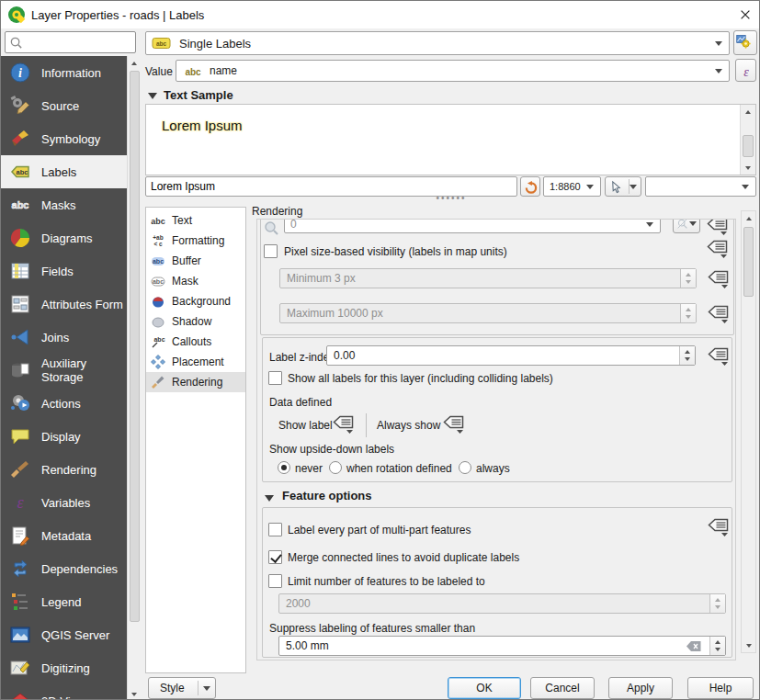  I want to click on sidebar-item-attributes-form: Attributes Form, so click(64, 304).